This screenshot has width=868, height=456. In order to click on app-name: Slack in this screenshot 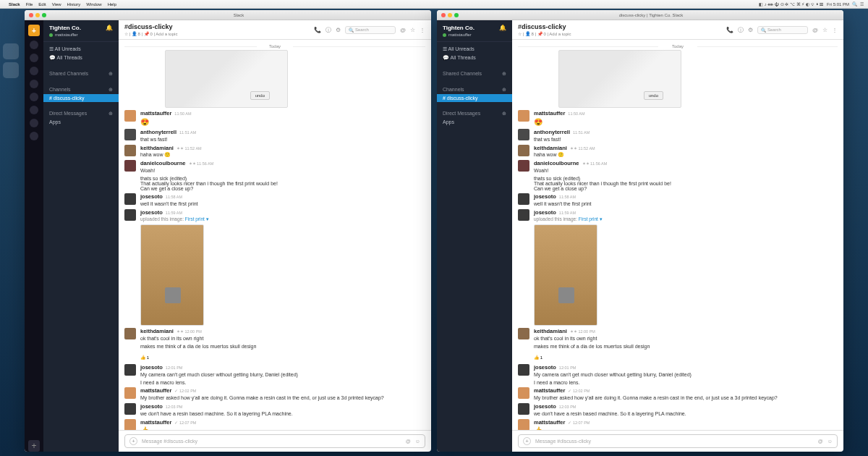, I will do `click(14, 4)`.